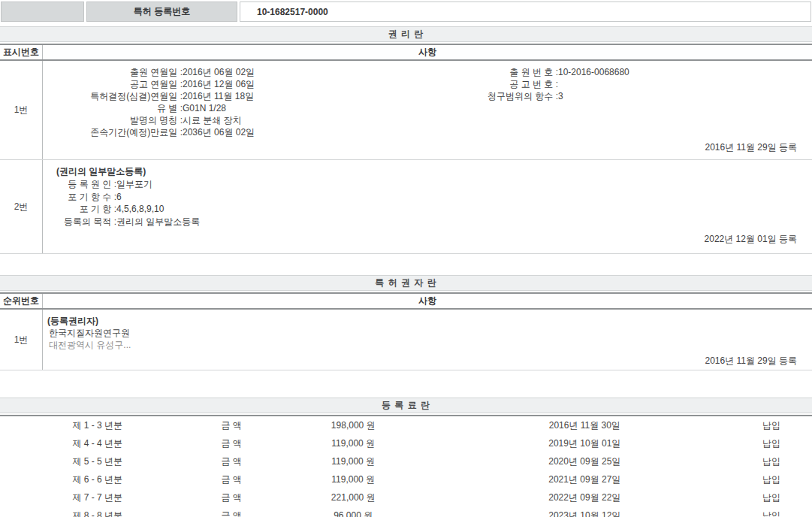 Image resolution: width=812 pixels, height=517 pixels. Describe the element at coordinates (406, 406) in the screenshot. I see `fee-section-title: 등 록 료 란` at that location.